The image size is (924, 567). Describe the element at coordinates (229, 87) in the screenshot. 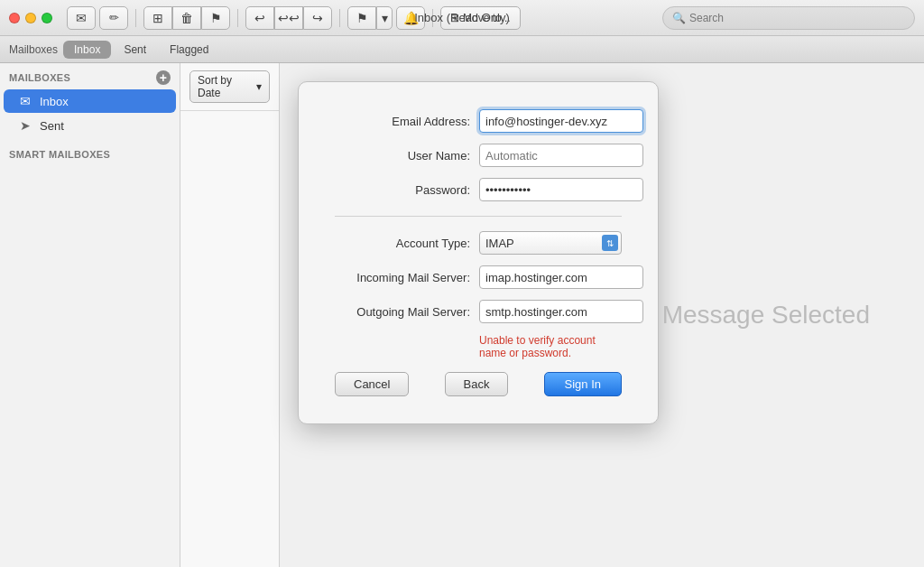

I see `sort-bar: Sort by Date ▾` at that location.